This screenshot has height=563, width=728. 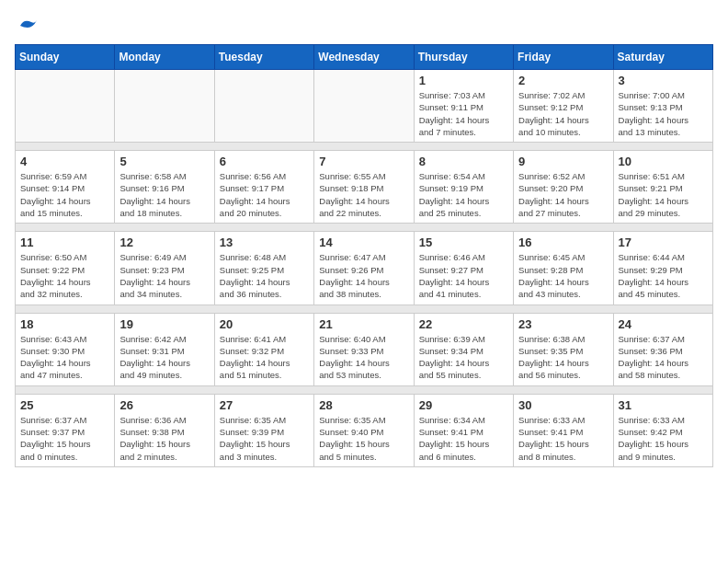 I want to click on day-number: 15, so click(x=463, y=243).